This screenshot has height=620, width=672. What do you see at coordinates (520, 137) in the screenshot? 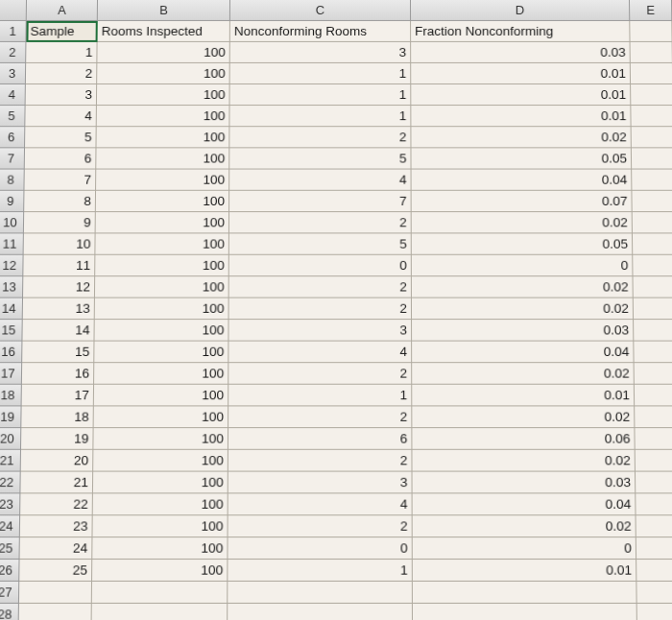
I see `cell-D6: 0.02` at bounding box center [520, 137].